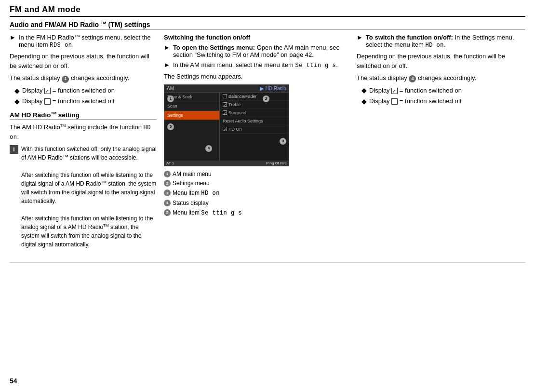  Describe the element at coordinates (61, 45) in the screenshot. I see `rds-on-mono: RDS on` at that location.